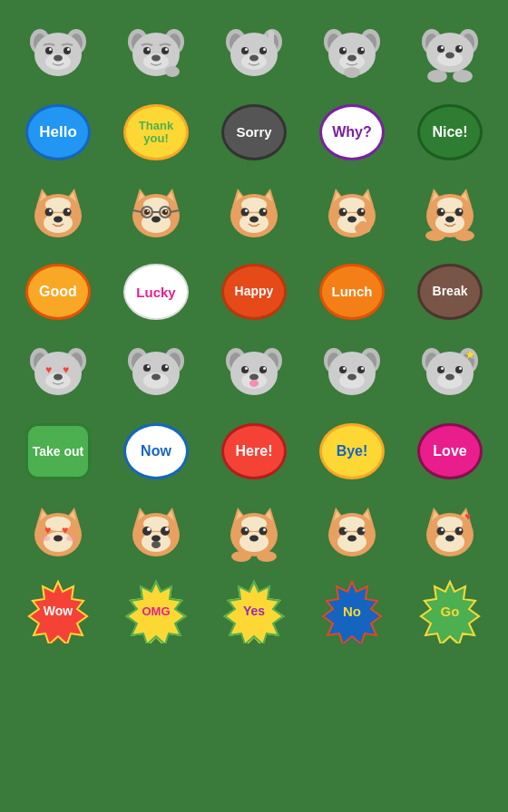 The width and height of the screenshot is (508, 812). Describe the element at coordinates (156, 531) in the screenshot. I see `sticker-corgi-surprised` at that location.